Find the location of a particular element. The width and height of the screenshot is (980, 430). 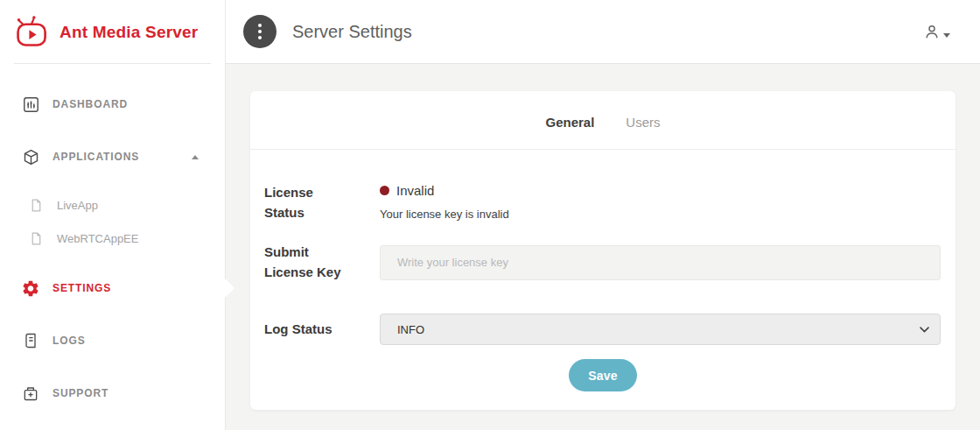

tab-general: General is located at coordinates (570, 123).